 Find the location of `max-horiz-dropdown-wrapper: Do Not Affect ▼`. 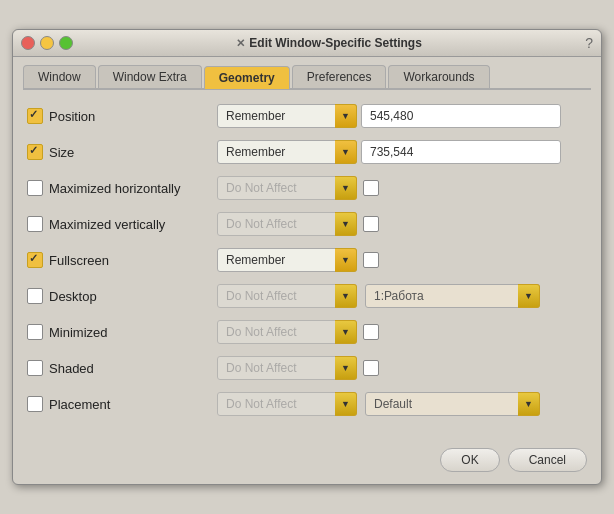

max-horiz-dropdown-wrapper: Do Not Affect ▼ is located at coordinates (287, 188).